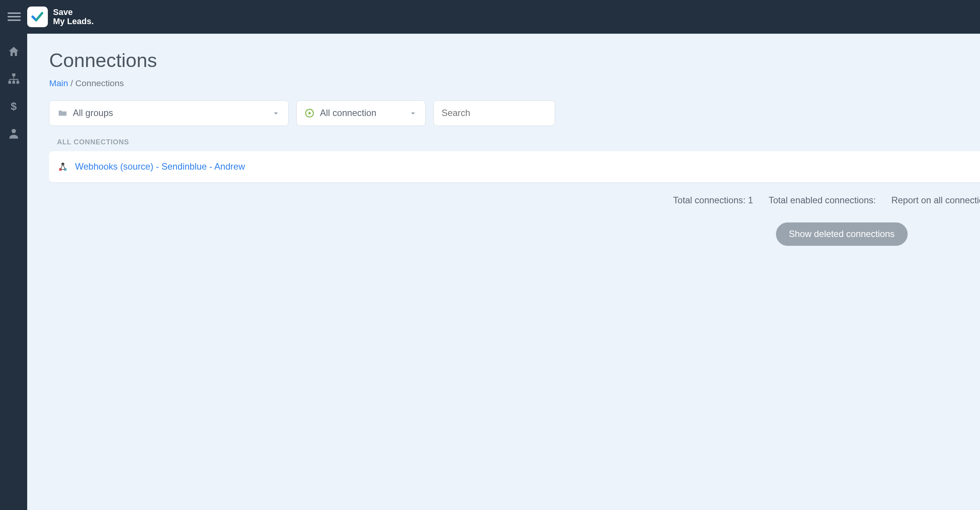 Image resolution: width=980 pixels, height=510 pixels. Describe the element at coordinates (495, 113) in the screenshot. I see `search-input` at that location.